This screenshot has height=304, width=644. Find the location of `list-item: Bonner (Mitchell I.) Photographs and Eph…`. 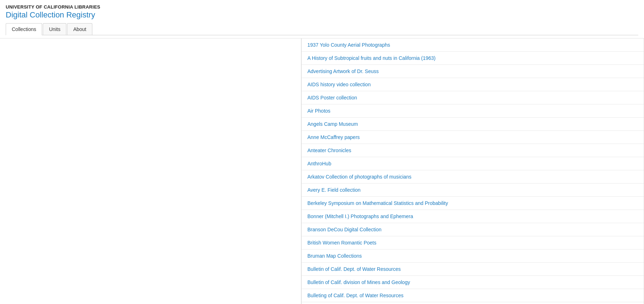

list-item: Bonner (Mitchell I.) Photographs and Eph… is located at coordinates (473, 217).